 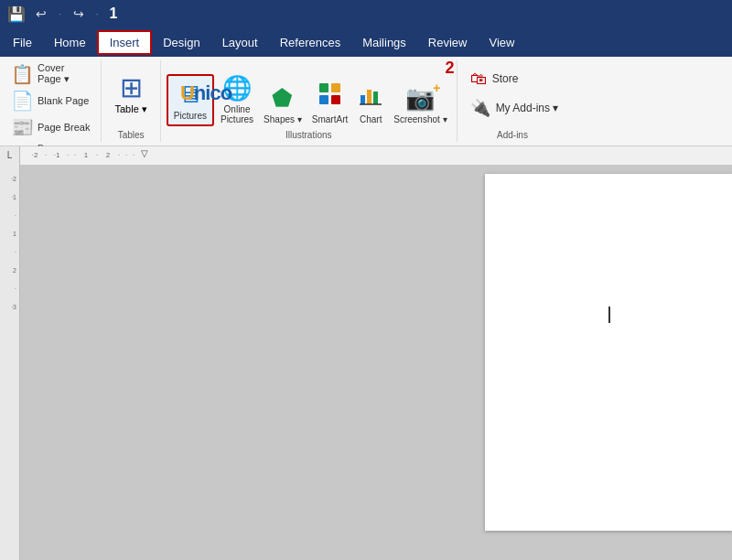 I want to click on ribbon-group-addins: 🛍 Store 🔌 My Add-ins ▾ Add-ins, so click(x=512, y=101).